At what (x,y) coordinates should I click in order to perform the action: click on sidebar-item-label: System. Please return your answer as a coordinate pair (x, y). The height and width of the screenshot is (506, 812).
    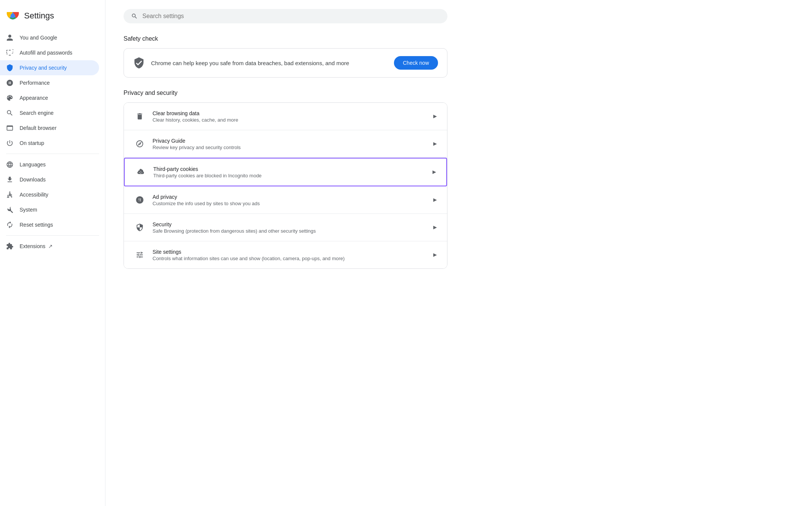
    Looking at the image, I should click on (29, 210).